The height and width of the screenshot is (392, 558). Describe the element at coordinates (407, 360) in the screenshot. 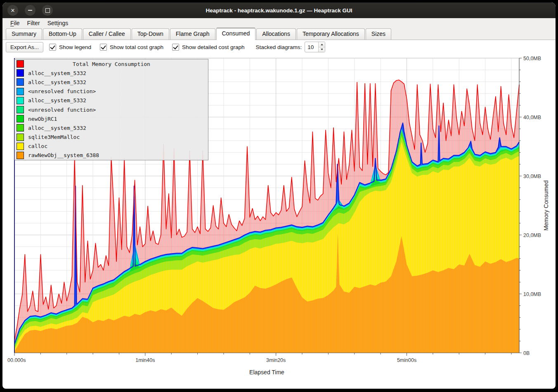

I see `x-tick-label: 5min00s` at that location.